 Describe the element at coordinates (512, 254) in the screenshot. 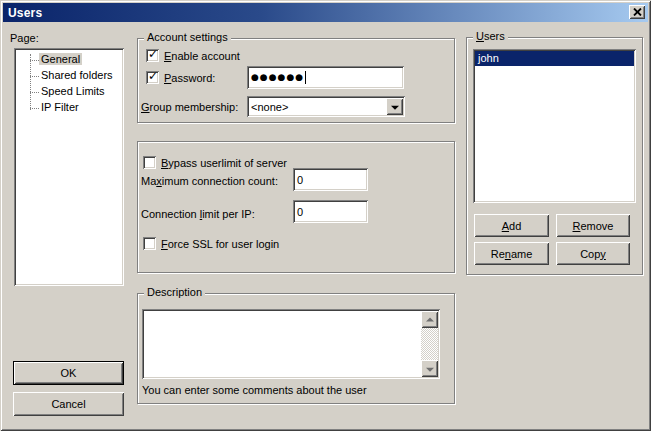

I see `rename-button: Rename` at that location.